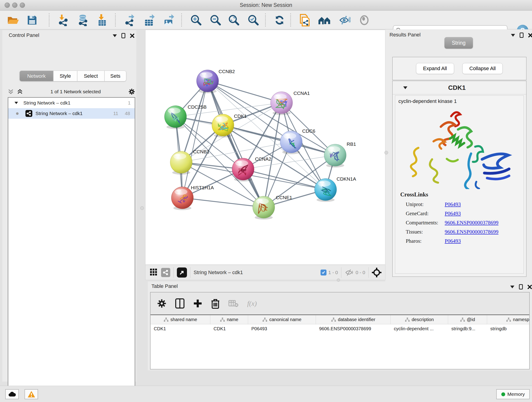  Describe the element at coordinates (196, 20) in the screenshot. I see `zoom-in-button` at that location.